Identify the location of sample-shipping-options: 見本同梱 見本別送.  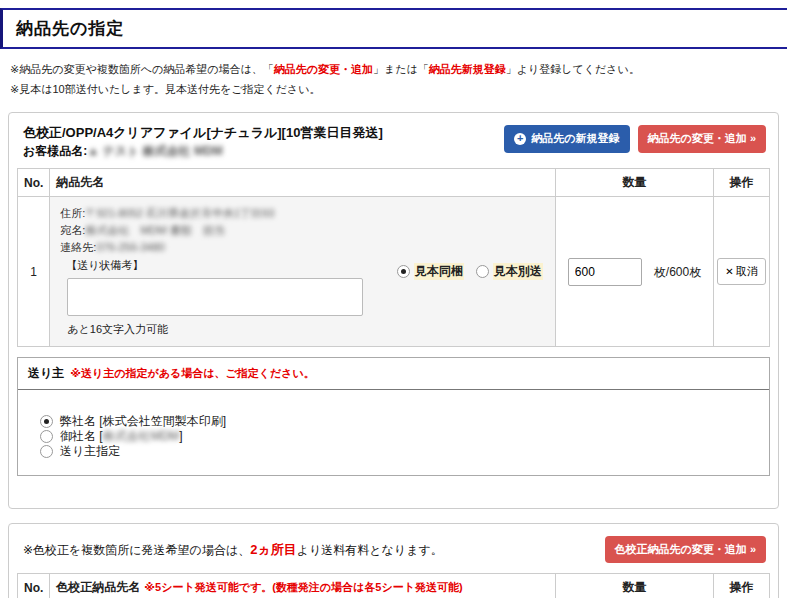
(473, 272).